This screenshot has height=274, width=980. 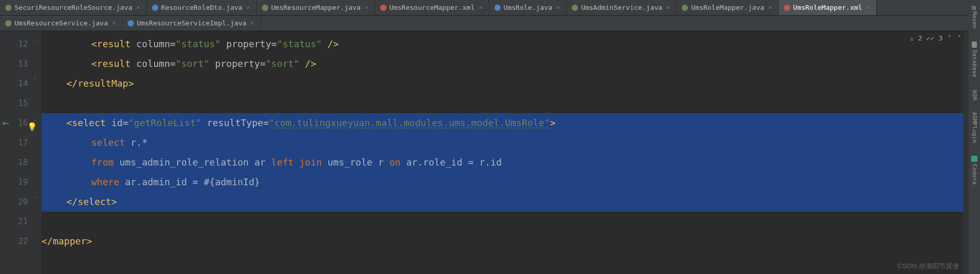 What do you see at coordinates (16, 153) in the screenshot?
I see `line-number-gutter: 12 13 14 15 16 17 18 19 20 21 22` at bounding box center [16, 153].